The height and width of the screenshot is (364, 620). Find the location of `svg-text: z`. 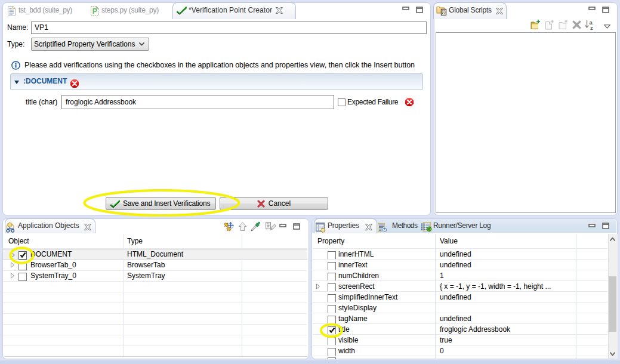

svg-text: z is located at coordinates (592, 27).